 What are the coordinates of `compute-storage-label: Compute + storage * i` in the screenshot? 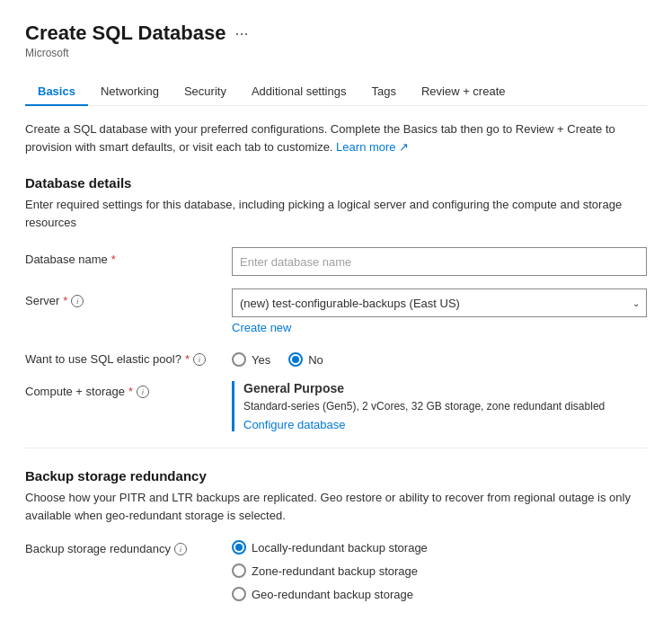 It's located at (128, 388).